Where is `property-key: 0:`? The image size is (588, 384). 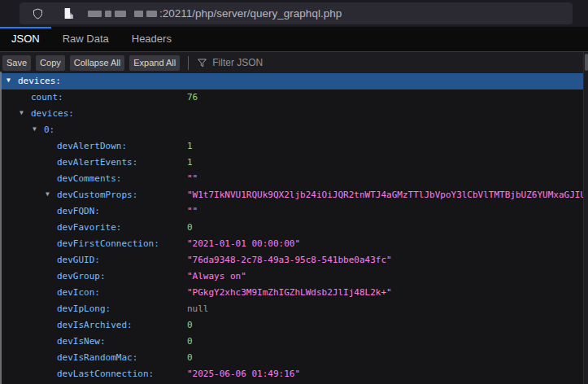 property-key: 0: is located at coordinates (49, 130).